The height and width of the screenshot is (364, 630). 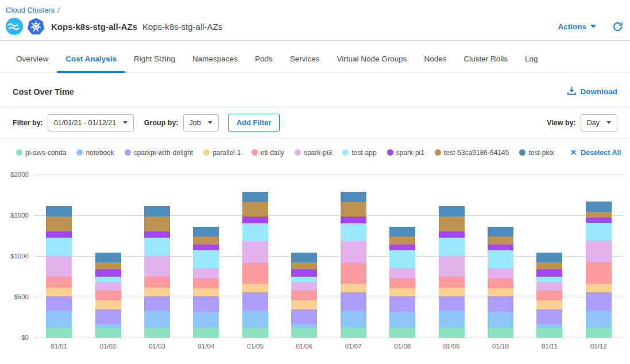 What do you see at coordinates (305, 63) in the screenshot?
I see `tab-services: Services` at bounding box center [305, 63].